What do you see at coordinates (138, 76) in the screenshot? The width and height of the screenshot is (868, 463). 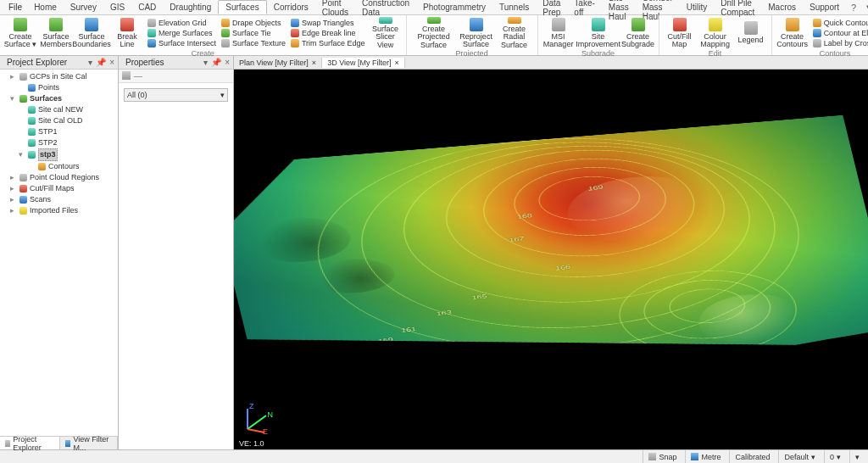 I see `props-tool-icon: —` at bounding box center [138, 76].